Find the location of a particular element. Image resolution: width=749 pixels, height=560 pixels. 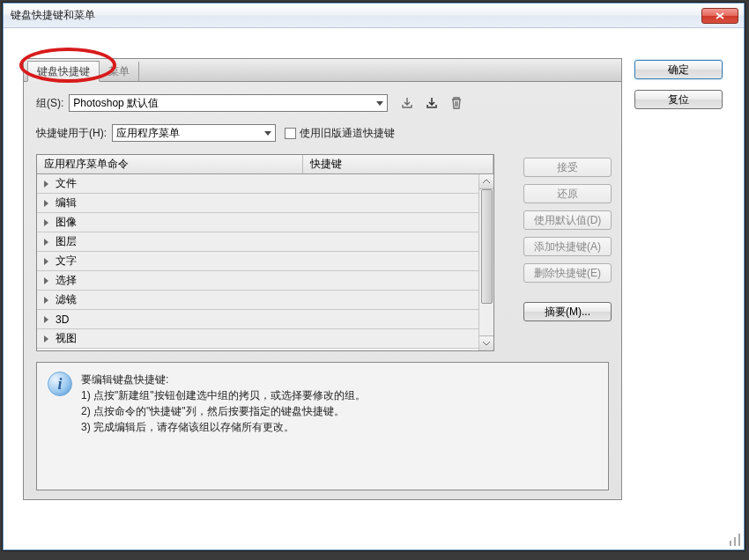

close-button is located at coordinates (720, 16).